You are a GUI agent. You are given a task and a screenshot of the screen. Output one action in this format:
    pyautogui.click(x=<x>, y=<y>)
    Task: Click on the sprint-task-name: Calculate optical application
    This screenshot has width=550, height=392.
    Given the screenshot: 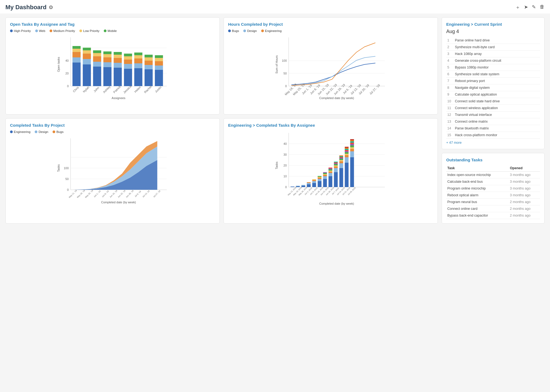 What is the action you would take?
    pyautogui.click(x=497, y=95)
    